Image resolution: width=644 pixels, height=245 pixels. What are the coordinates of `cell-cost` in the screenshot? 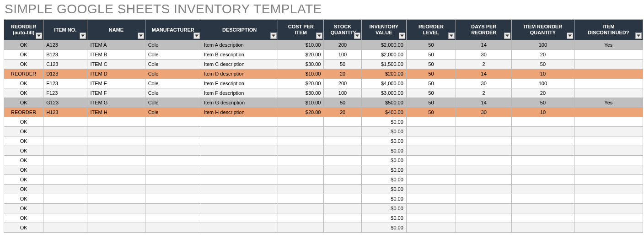 It's located at (301, 180).